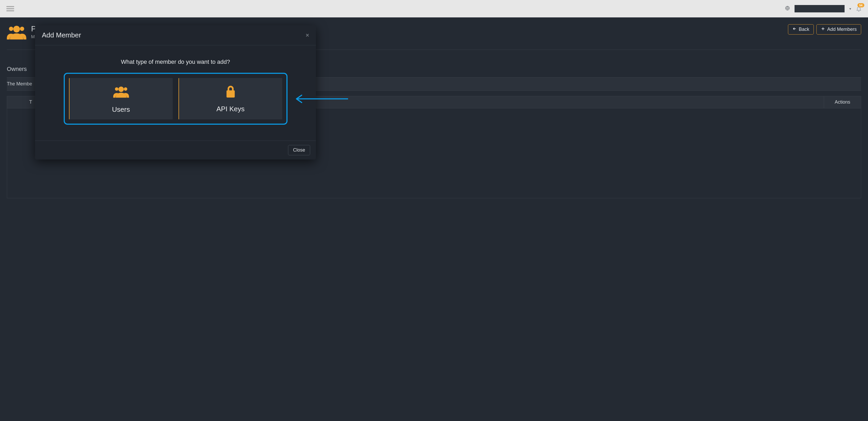 The height and width of the screenshot is (421, 868). I want to click on notifications-badge: 54, so click(861, 5).